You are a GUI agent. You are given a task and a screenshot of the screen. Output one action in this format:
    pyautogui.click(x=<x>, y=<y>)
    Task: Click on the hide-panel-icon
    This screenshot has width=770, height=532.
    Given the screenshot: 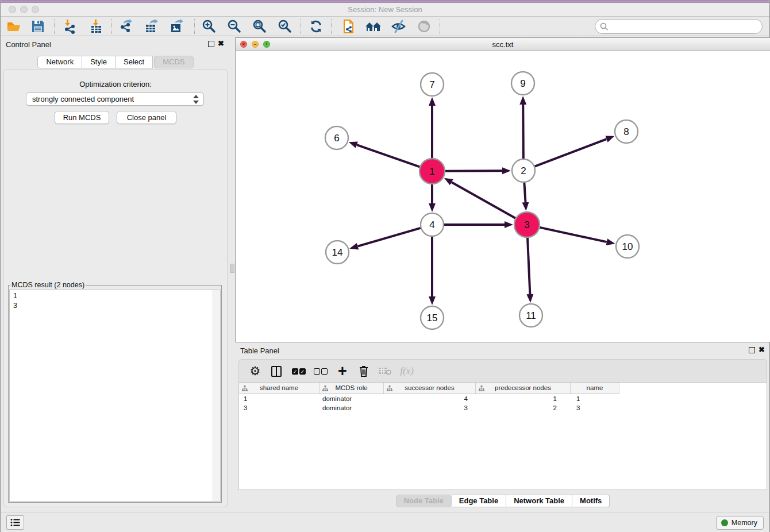 What is the action you would take?
    pyautogui.click(x=399, y=26)
    